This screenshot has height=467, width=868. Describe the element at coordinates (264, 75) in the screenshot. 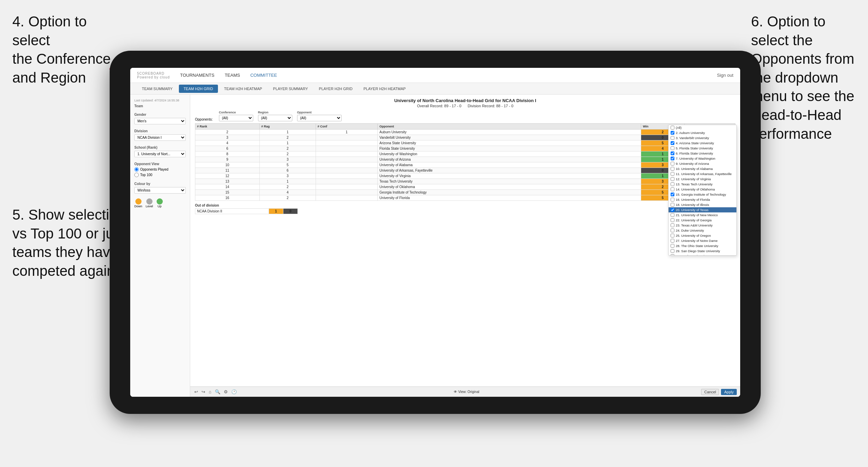

I see `nav-committee: COMMITTEE` at that location.